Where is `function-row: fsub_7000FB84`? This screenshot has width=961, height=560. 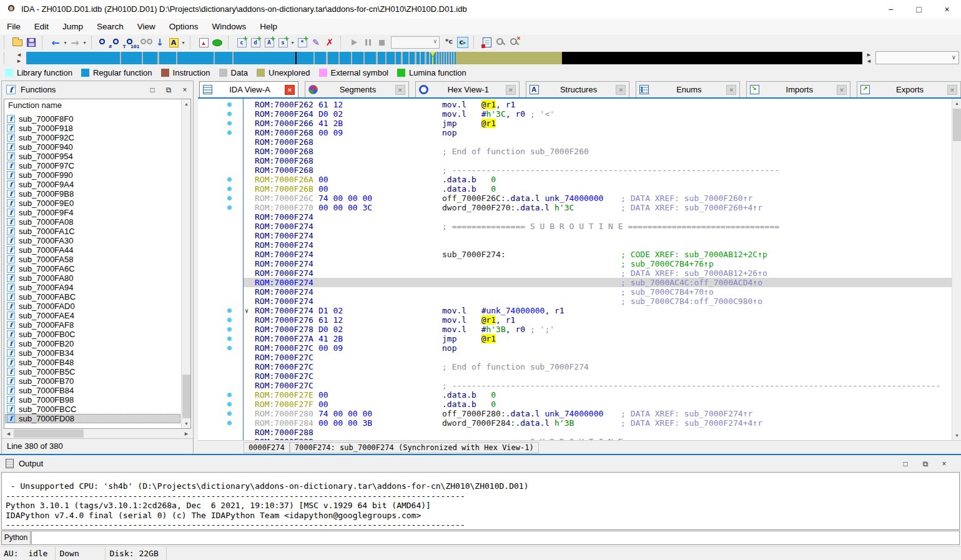
function-row: fsub_7000FB84 is located at coordinates (92, 391).